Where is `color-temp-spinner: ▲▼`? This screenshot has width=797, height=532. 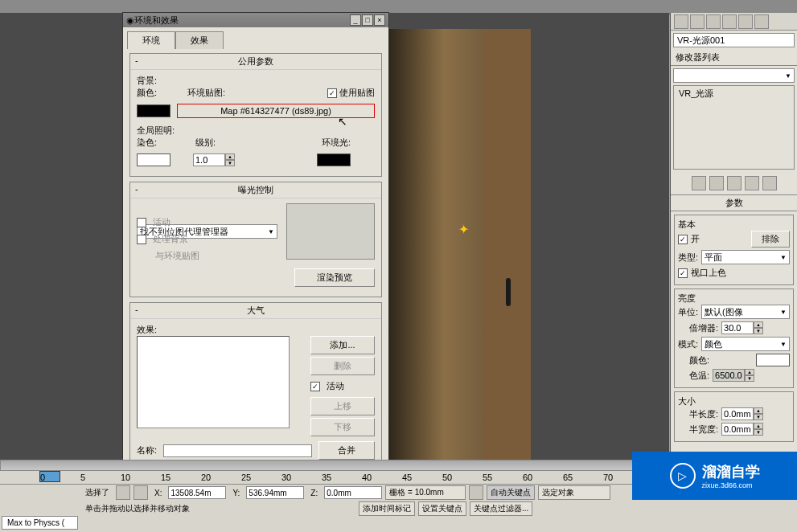
color-temp-spinner: ▲▼ is located at coordinates (733, 375).